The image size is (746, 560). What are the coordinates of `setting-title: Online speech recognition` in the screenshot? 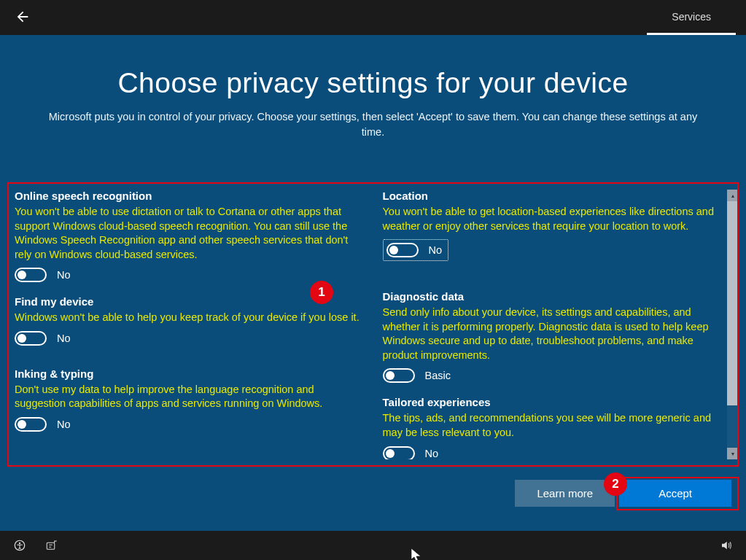 It's located at (190, 195).